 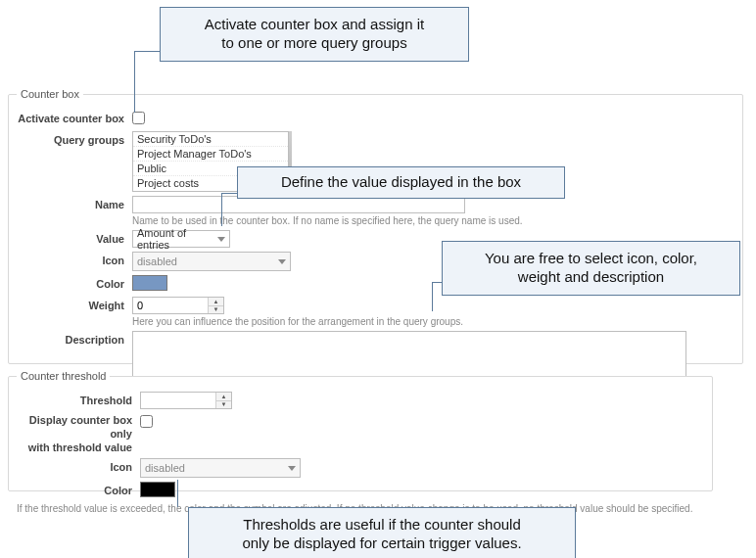 I want to click on threshold-input, so click(x=178, y=400).